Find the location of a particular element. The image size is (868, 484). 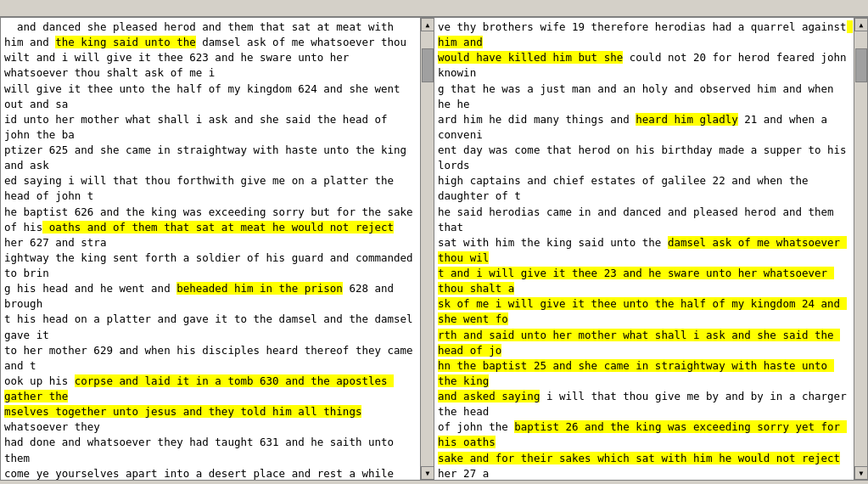

right-scroll-down: ▼ is located at coordinates (861, 473).